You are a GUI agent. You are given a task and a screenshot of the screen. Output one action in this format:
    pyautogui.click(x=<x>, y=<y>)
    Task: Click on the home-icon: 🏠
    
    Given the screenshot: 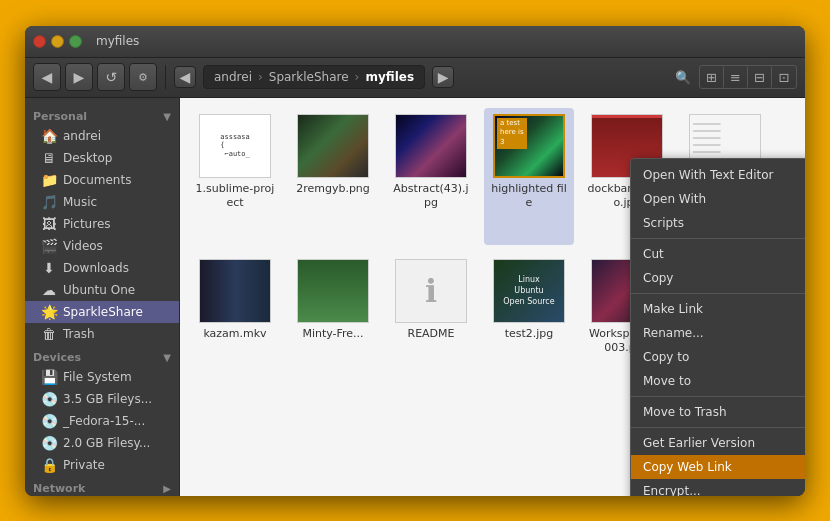 What is the action you would take?
    pyautogui.click(x=49, y=136)
    